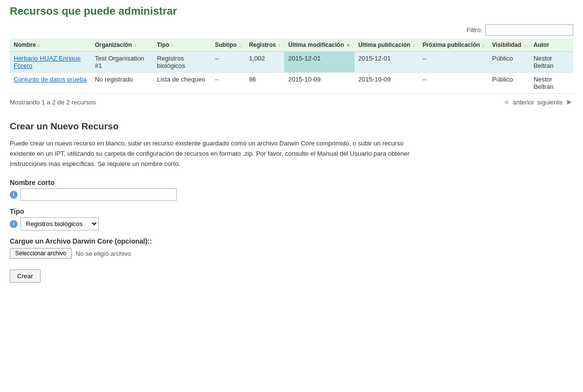 The height and width of the screenshot is (392, 583). What do you see at coordinates (552, 45) in the screenshot?
I see `col-header-autor: Autor` at bounding box center [552, 45].